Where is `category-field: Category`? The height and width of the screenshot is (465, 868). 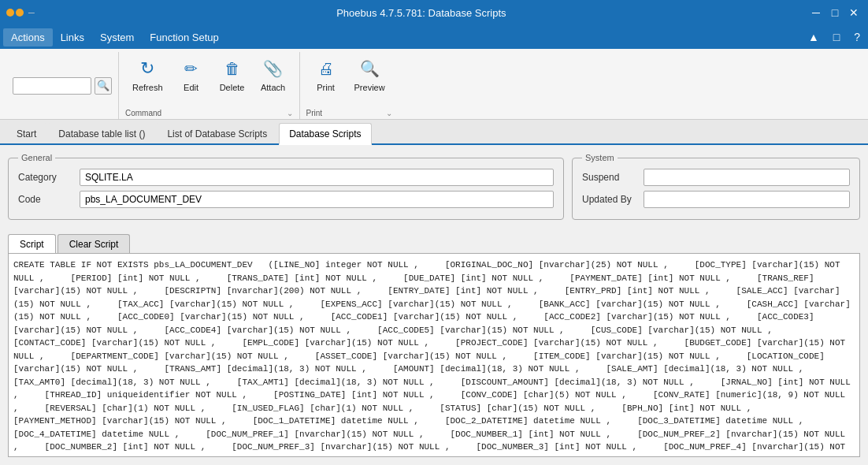 category-field: Category is located at coordinates (286, 177).